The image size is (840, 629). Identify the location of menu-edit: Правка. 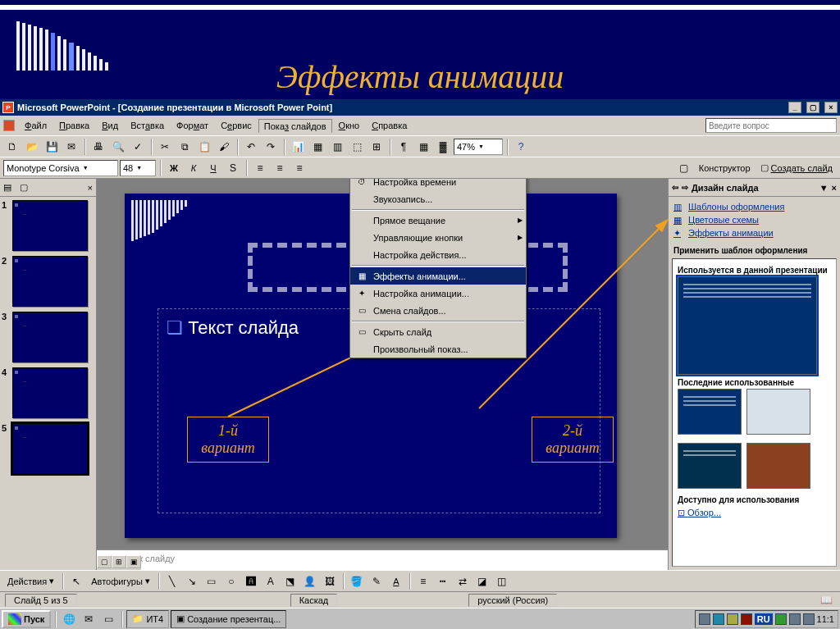
(74, 125).